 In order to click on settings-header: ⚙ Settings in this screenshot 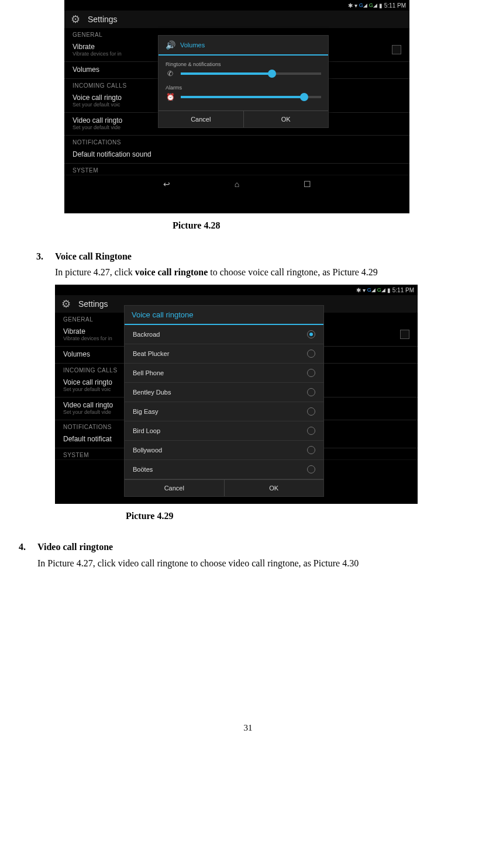, I will do `click(237, 19)`.